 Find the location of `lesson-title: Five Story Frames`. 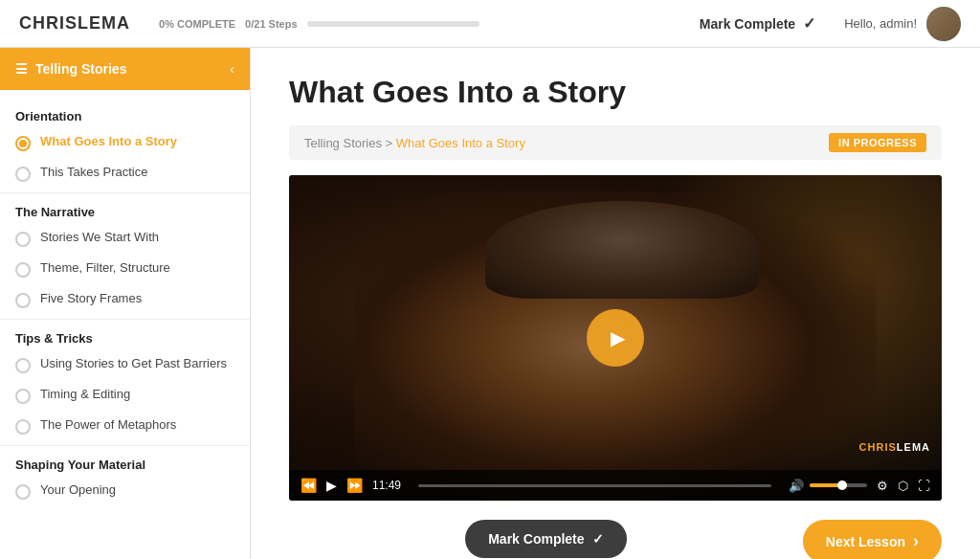

lesson-title: Five Story Frames is located at coordinates (91, 299).